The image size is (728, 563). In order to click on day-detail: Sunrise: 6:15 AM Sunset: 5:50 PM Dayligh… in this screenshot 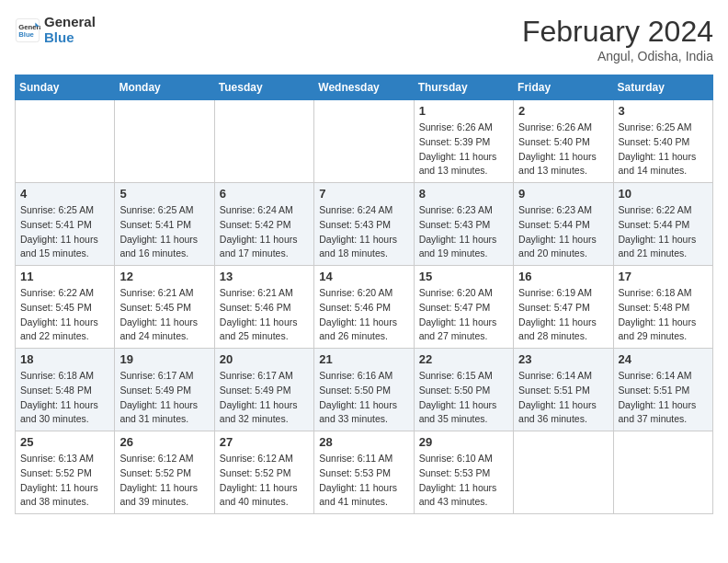, I will do `click(463, 397)`.